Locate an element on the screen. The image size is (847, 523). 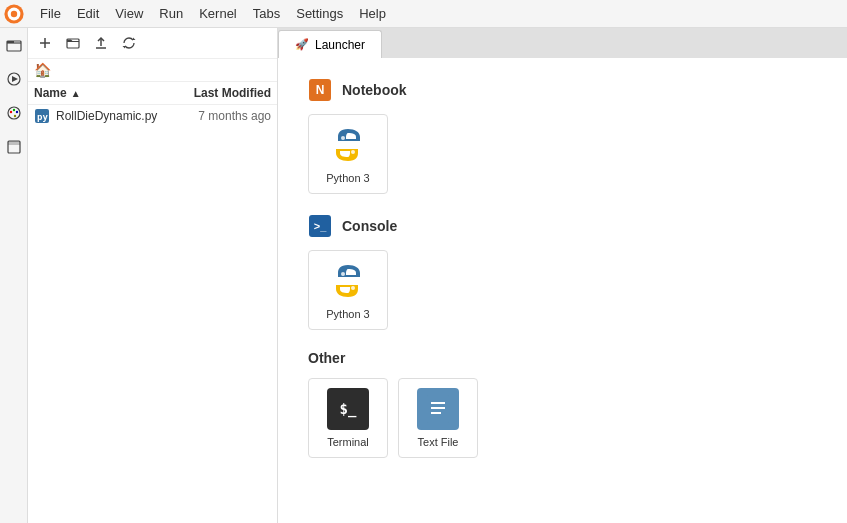
terminal-icon: $_ is located at coordinates (348, 409).